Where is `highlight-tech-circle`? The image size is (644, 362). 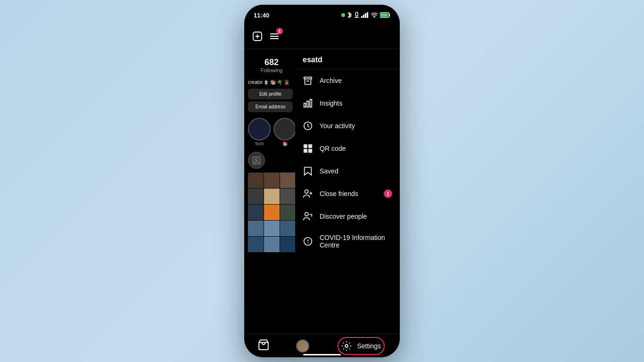 highlight-tech-circle is located at coordinates (259, 129).